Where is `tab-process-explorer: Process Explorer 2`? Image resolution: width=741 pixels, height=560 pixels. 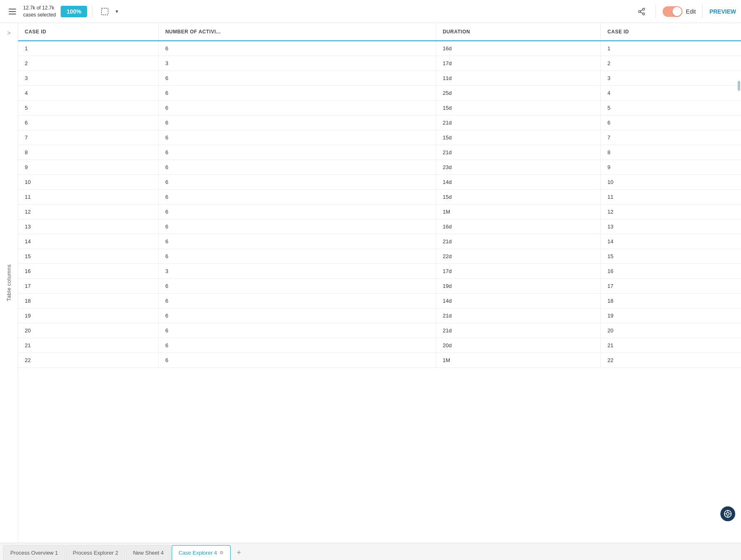
tab-process-explorer: Process Explorer 2 is located at coordinates (96, 553).